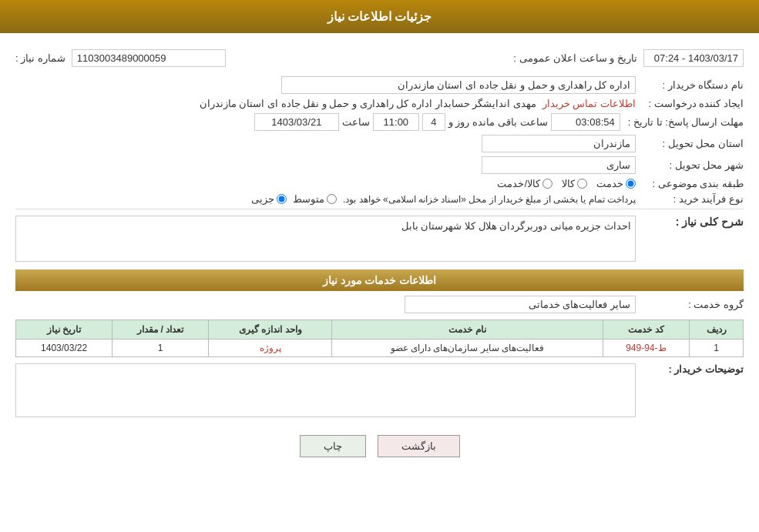 The width and height of the screenshot is (759, 532). I want to click on col-row: ردیف, so click(717, 330).